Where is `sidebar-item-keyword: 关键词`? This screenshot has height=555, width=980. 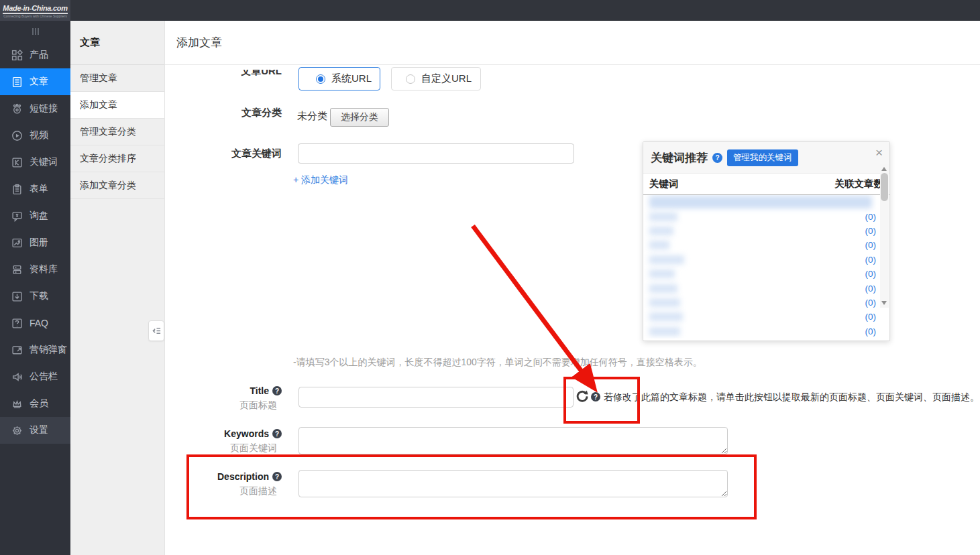
sidebar-item-keyword: 关键词 is located at coordinates (35, 162).